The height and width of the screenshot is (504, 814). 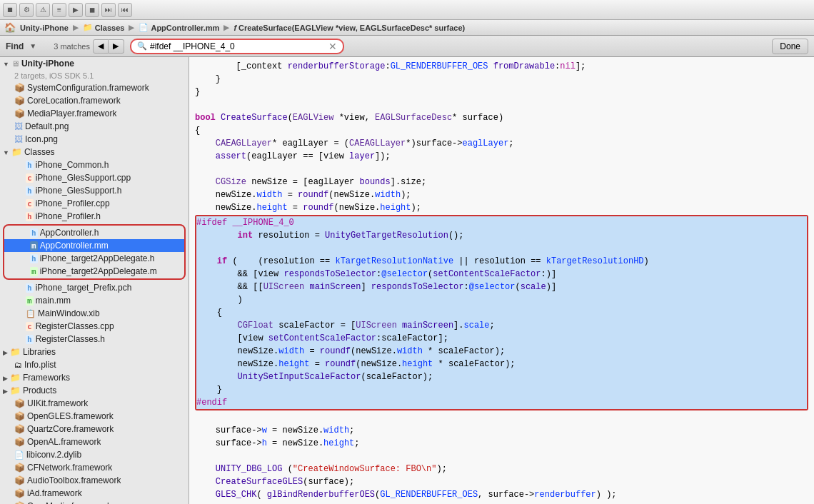 What do you see at coordinates (74, 101) in the screenshot?
I see `corelocation-label: CoreLocation.framework` at bounding box center [74, 101].